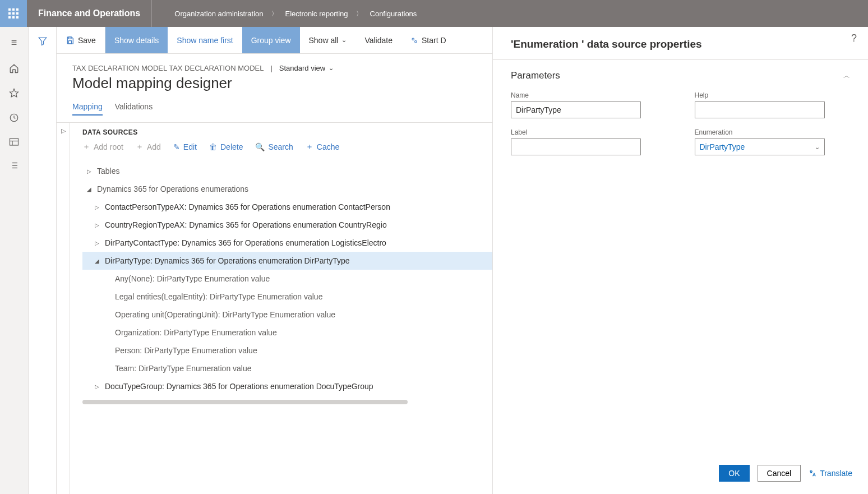 The height and width of the screenshot is (494, 868). Describe the element at coordinates (14, 68) in the screenshot. I see `home-icon` at that location.